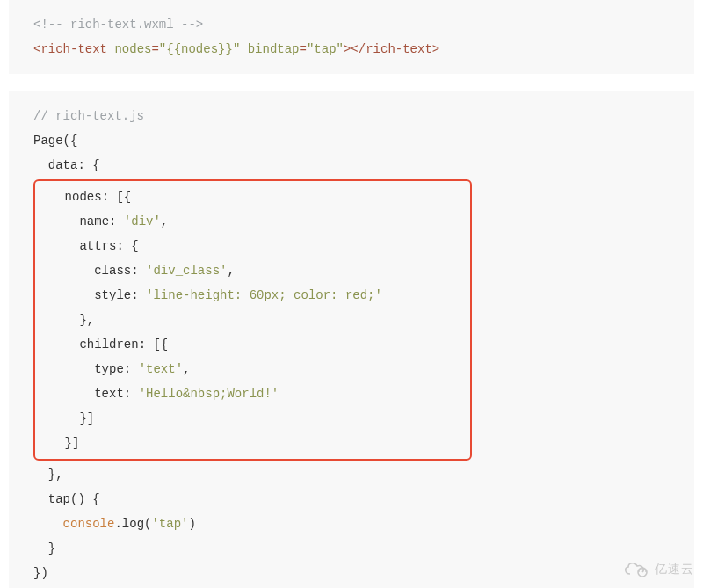  What do you see at coordinates (274, 49) in the screenshot?
I see `attr-bindtap-name: bindtap` at bounding box center [274, 49].